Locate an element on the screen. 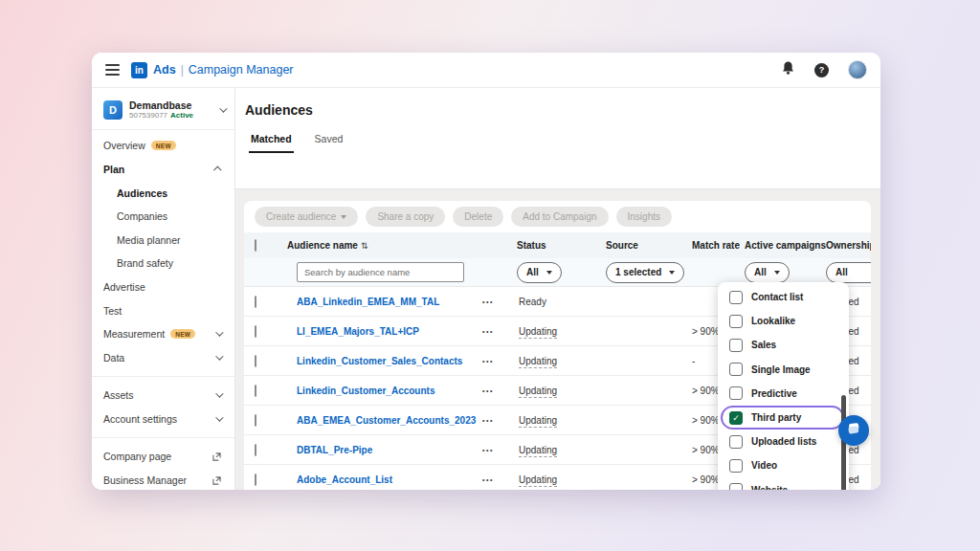  audience-name-link: Linkedin_Customer_Sales_Contacts is located at coordinates (383, 362).